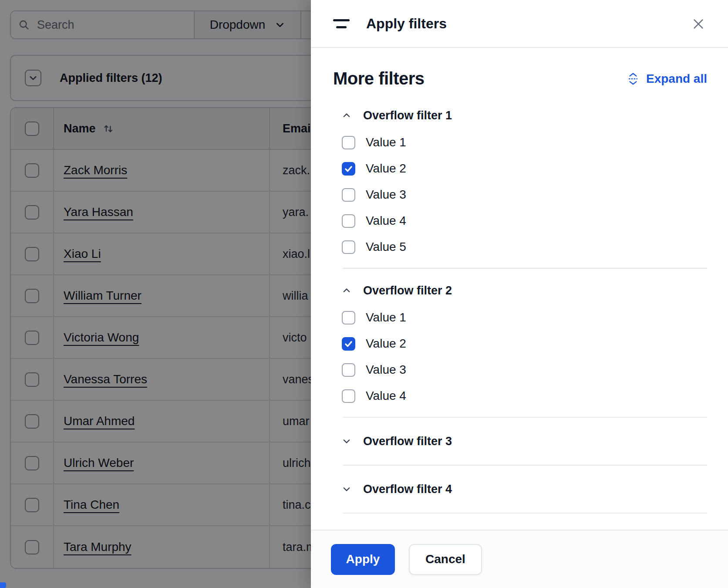  I want to click on expand-all-label: Expand all, so click(677, 79).